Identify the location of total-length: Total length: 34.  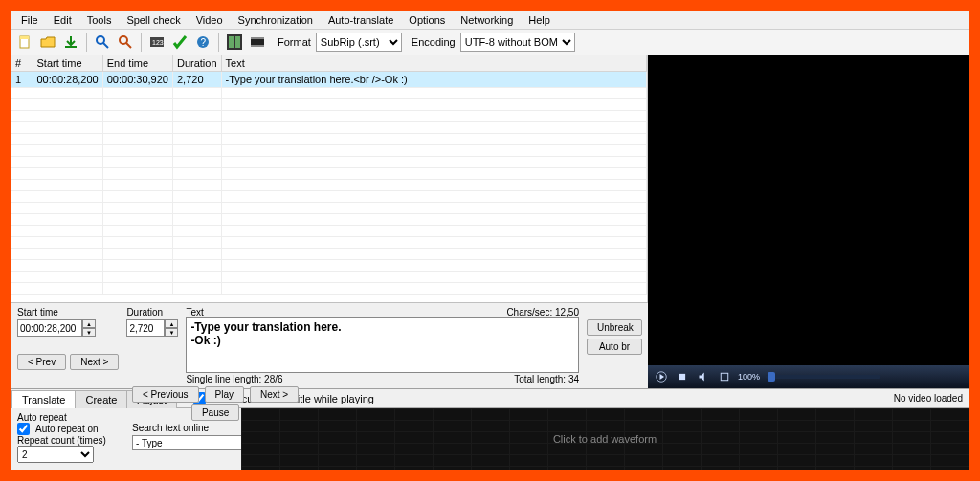
(546, 379).